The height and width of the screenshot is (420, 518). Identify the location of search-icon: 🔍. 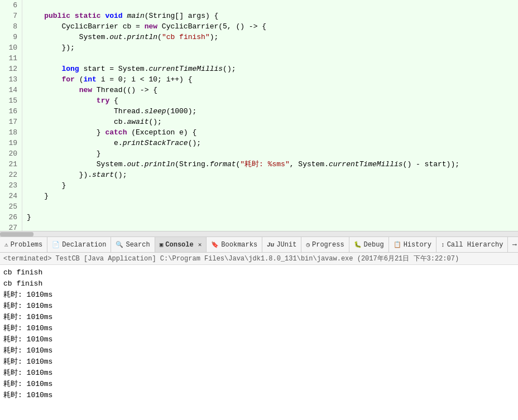
(119, 244).